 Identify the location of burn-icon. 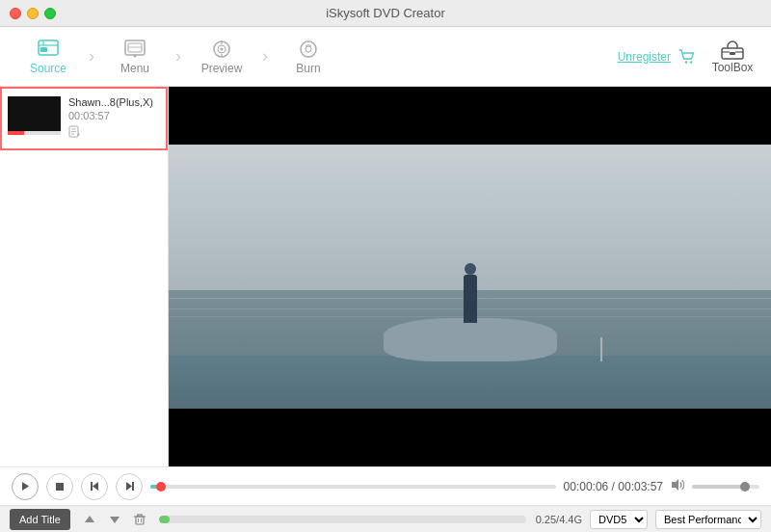
(308, 49).